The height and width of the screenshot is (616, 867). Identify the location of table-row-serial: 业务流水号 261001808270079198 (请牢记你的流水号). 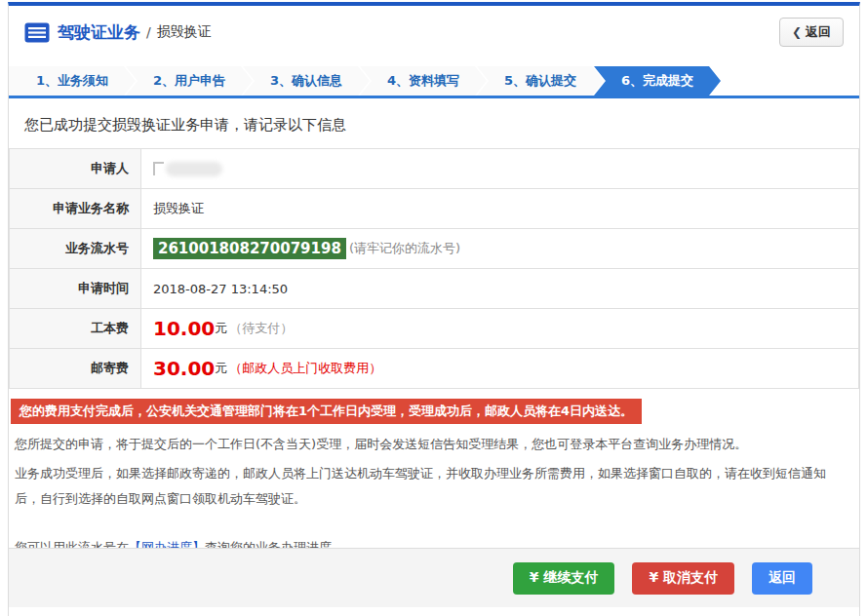
(434, 250).